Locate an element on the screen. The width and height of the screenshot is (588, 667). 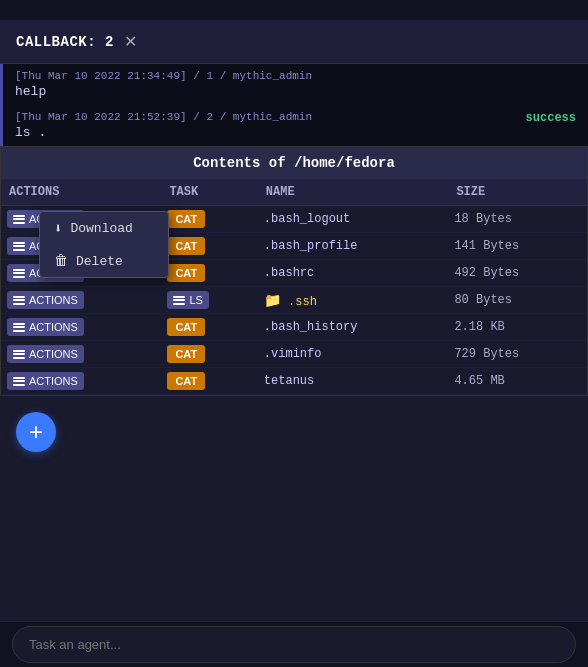
col-task: TASK is located at coordinates (209, 192).